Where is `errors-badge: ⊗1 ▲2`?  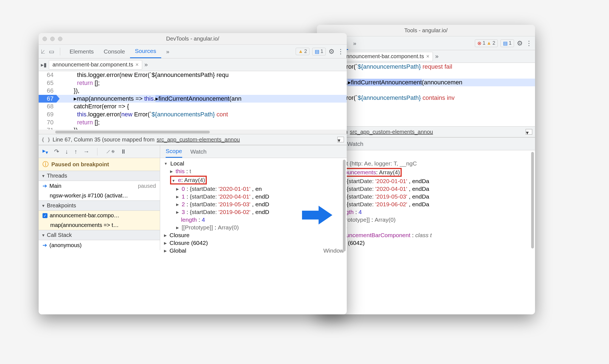 errors-badge: ⊗1 ▲2 is located at coordinates (486, 43).